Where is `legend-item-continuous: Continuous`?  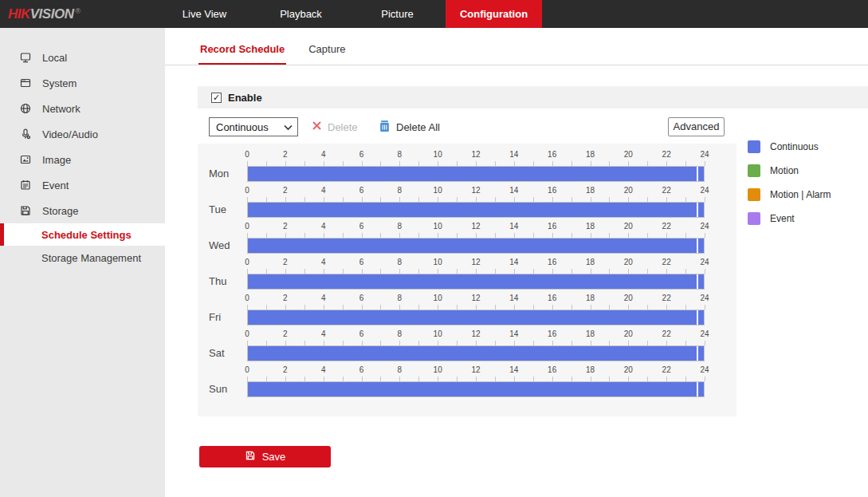 legend-item-continuous: Continuous is located at coordinates (789, 147).